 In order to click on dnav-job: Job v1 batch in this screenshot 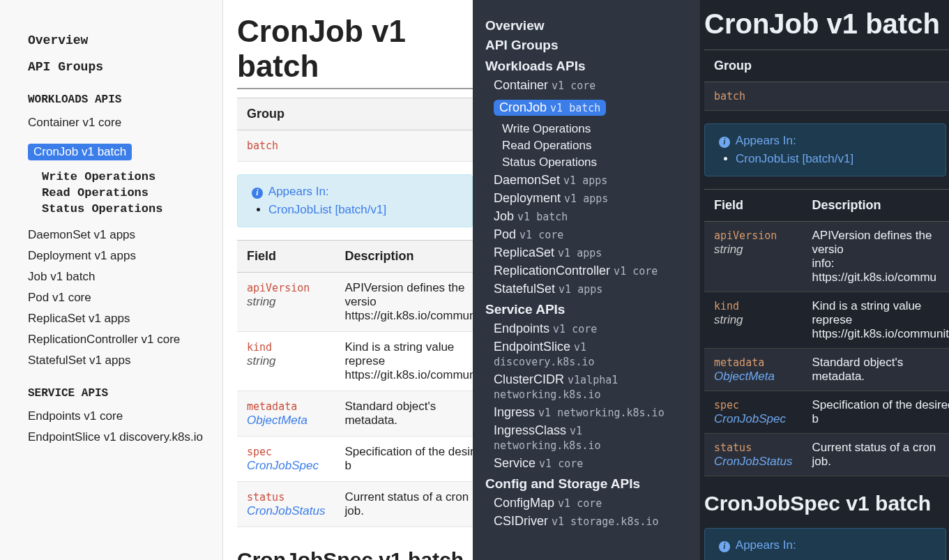, I will do `click(592, 216)`.